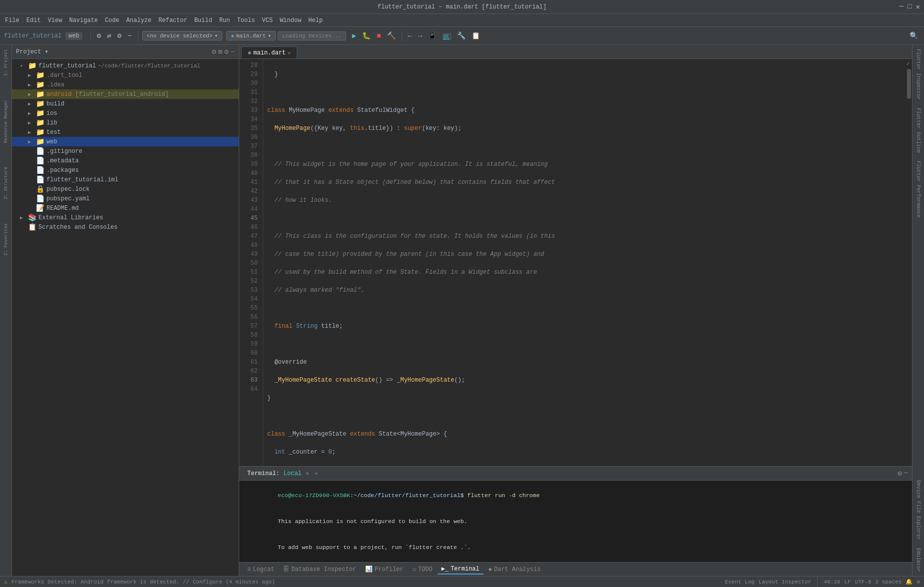  What do you see at coordinates (900, 474) in the screenshot?
I see `terminal-settings-icon: ⚙` at bounding box center [900, 474].